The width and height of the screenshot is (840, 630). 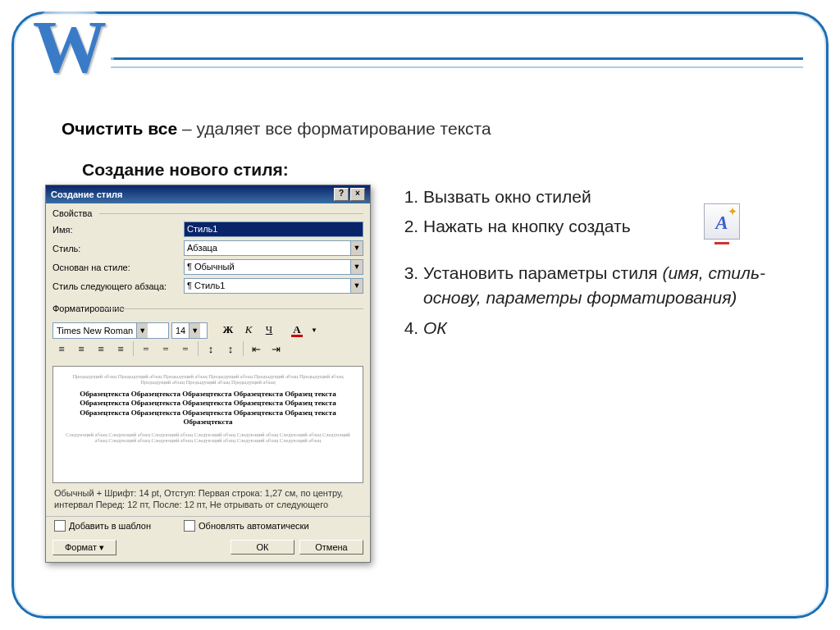 I want to click on space-before-inc-icon: ↕, so click(x=211, y=350).